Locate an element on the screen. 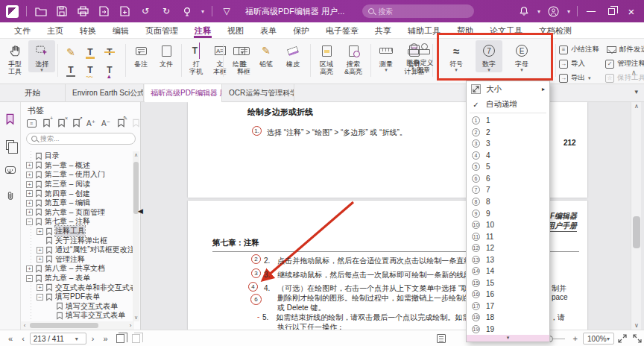 The height and width of the screenshot is (346, 644). zoom-dropdown-icon: ▾ is located at coordinates (608, 339).